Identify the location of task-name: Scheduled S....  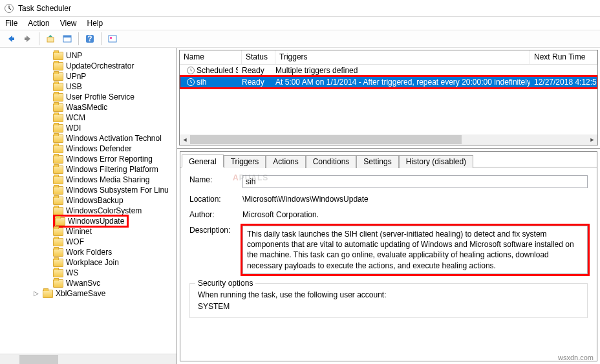
(217, 70).